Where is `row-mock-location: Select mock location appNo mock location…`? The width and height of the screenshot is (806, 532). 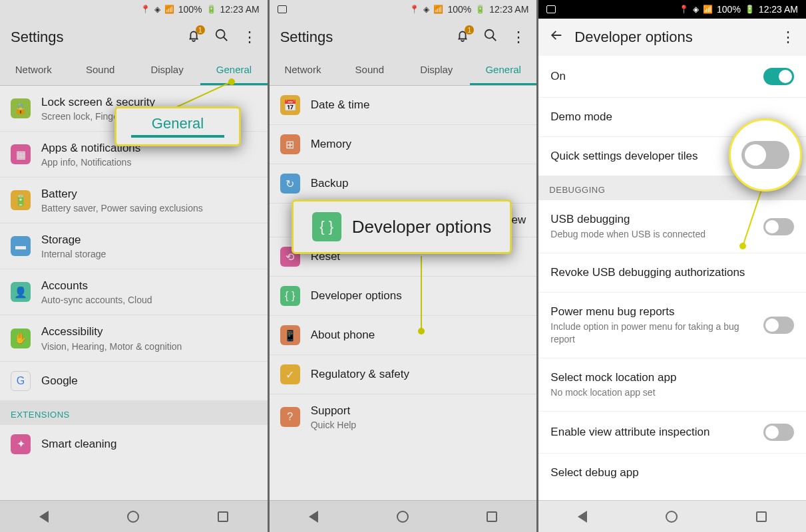
row-mock-location: Select mock location appNo mock location… is located at coordinates (672, 385).